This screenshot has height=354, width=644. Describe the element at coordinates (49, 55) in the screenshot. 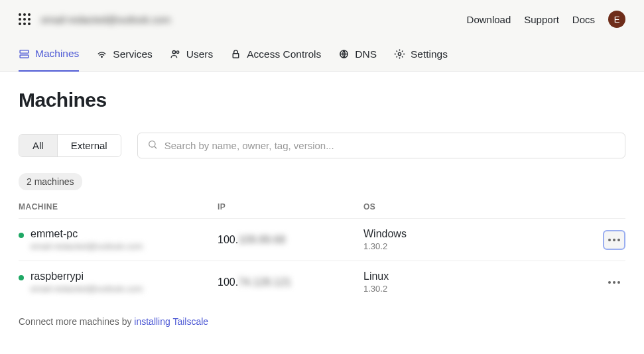

I see `tab-machines: Machines` at that location.